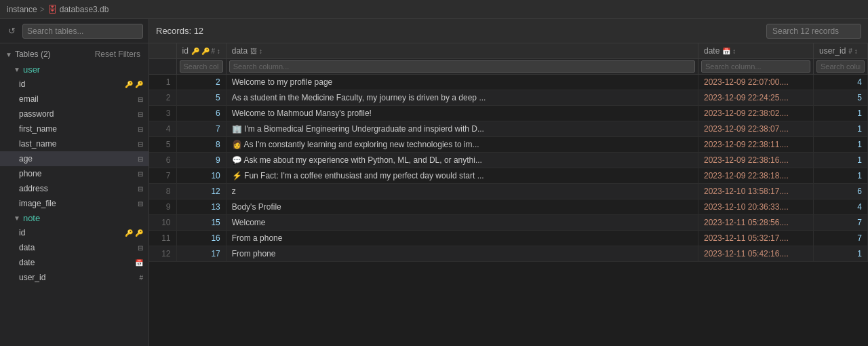  What do you see at coordinates (75, 31) in the screenshot?
I see `sidebar-header: ↺` at bounding box center [75, 31].